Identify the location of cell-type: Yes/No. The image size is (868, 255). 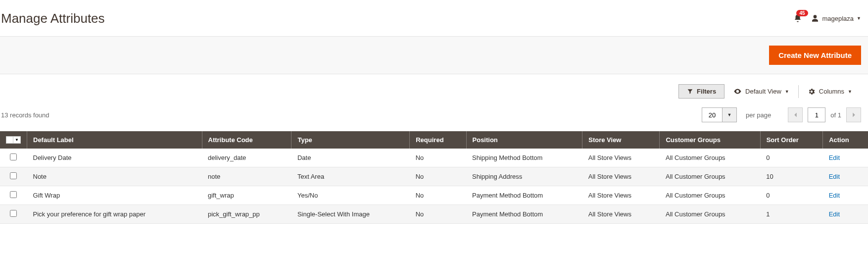
(350, 196).